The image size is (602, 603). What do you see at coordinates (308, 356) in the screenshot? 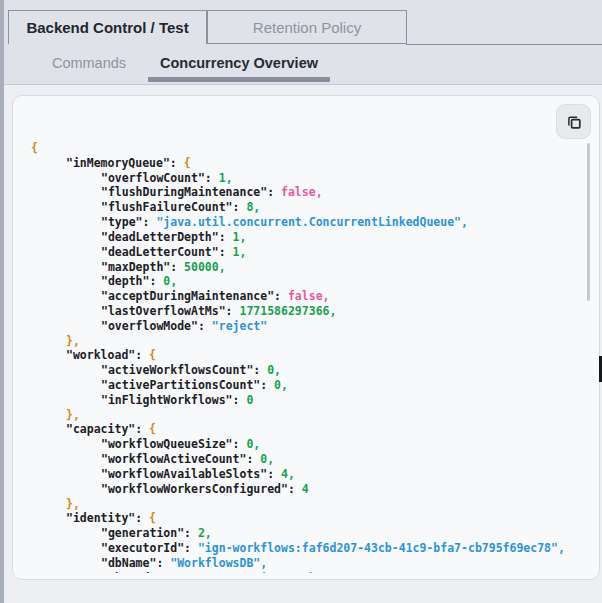
I see `json-line: "workload": {` at bounding box center [308, 356].